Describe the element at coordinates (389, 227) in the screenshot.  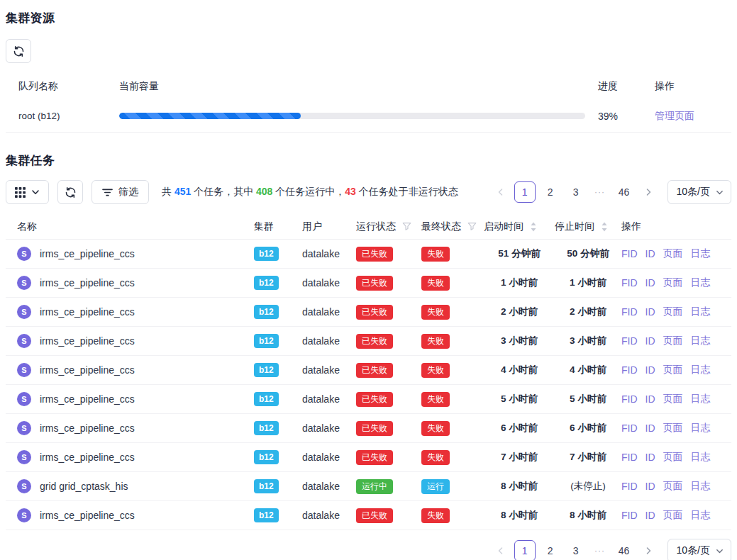
I see `run-status-header: 运行状态` at that location.